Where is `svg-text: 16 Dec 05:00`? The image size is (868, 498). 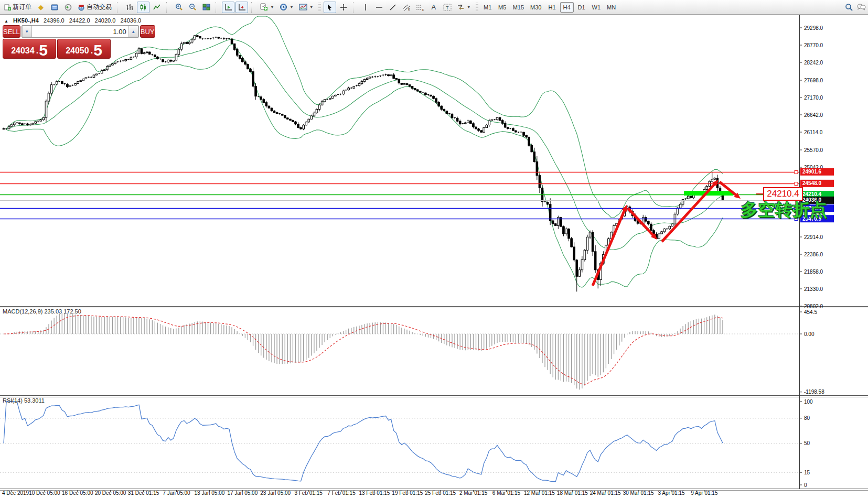
svg-text: 16 Dec 05:00 is located at coordinates (78, 493).